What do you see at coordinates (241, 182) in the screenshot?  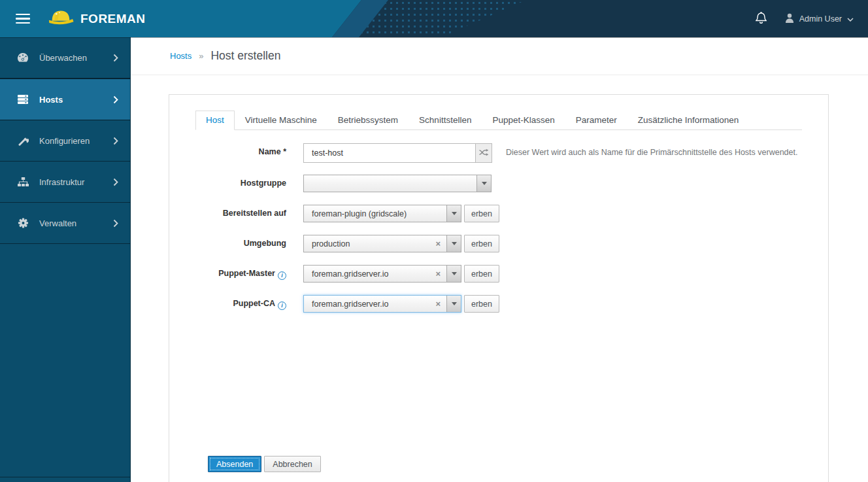 I see `hostgroup-label: Hostgruppe` at bounding box center [241, 182].